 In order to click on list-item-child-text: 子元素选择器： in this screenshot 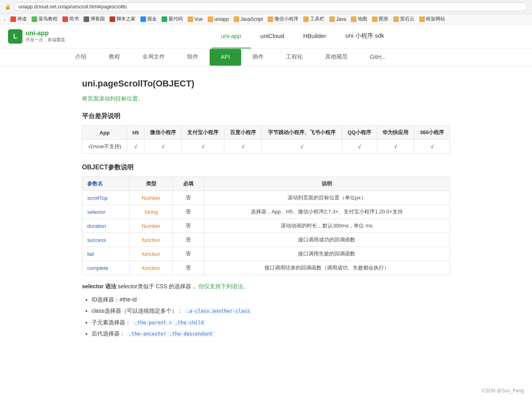, I will do `click(111, 322)`.